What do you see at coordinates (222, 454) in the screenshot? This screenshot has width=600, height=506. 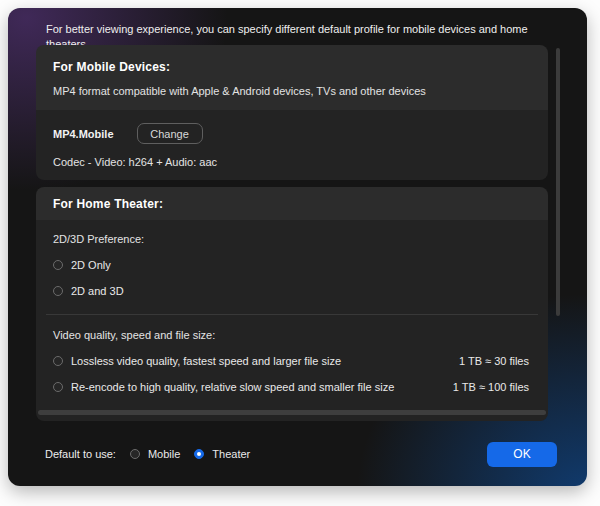 I see `radio-default-theater: Theater` at bounding box center [222, 454].